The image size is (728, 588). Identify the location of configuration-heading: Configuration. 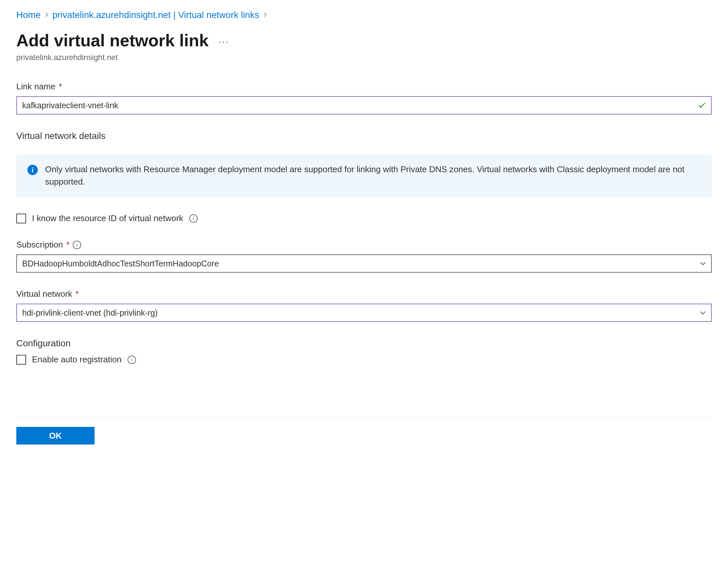
(364, 343).